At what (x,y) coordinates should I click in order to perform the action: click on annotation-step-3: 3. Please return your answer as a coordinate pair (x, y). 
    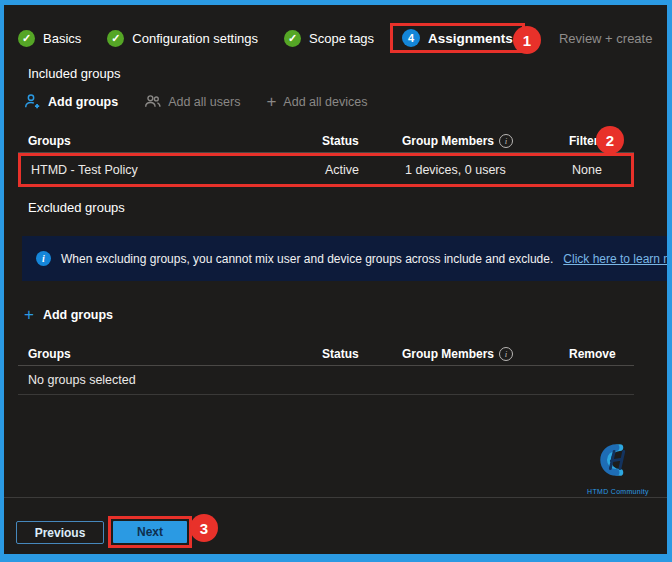
    Looking at the image, I should click on (204, 528).